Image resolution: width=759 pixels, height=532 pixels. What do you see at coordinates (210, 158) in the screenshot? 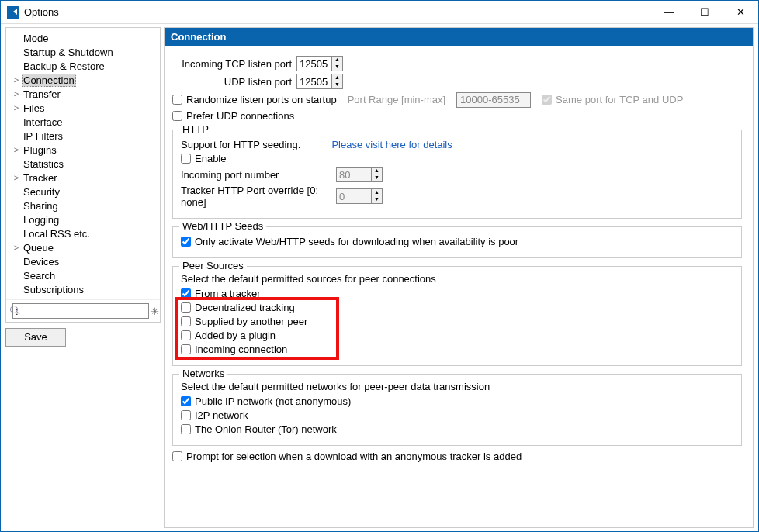
I see `http-enable-label: Enable` at bounding box center [210, 158].